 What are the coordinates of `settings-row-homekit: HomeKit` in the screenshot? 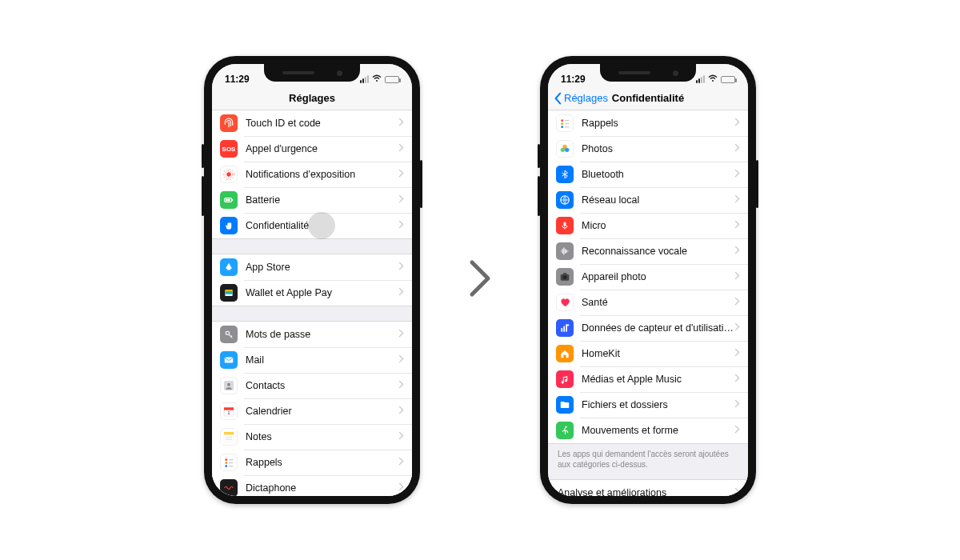 It's located at (648, 354).